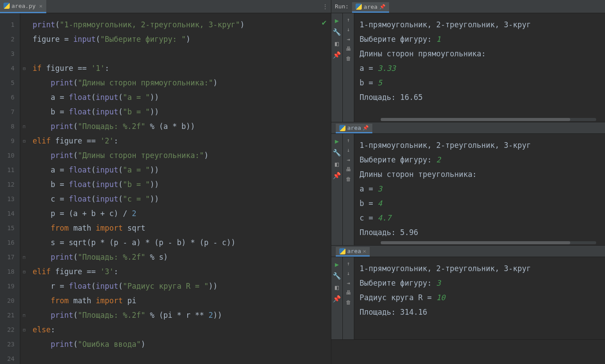 The width and height of the screenshot is (605, 364). I want to click on code-line: elif figure == '2':, so click(180, 141).